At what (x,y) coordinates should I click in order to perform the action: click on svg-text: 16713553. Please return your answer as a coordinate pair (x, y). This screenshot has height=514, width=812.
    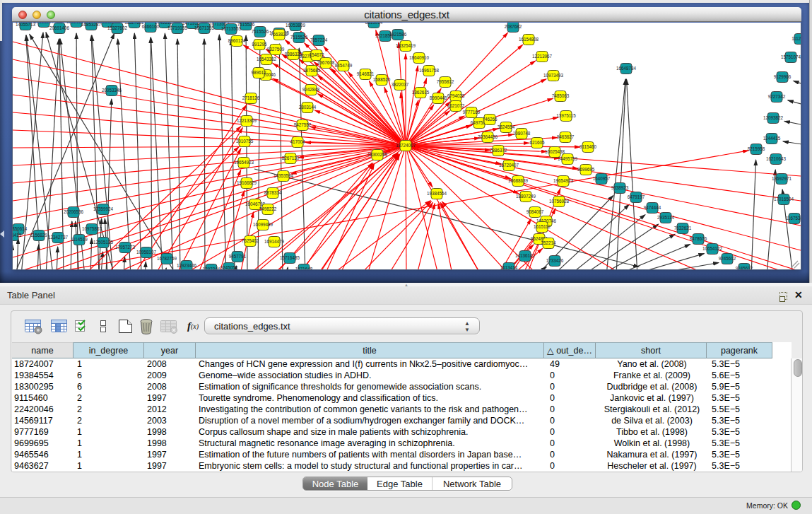
    Looking at the image, I should click on (232, 28).